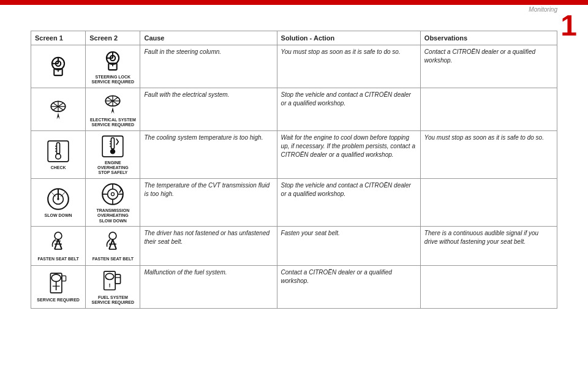 This screenshot has width=588, height=392. I want to click on screen1-cell: SERVICE REQUIRED, so click(59, 287).